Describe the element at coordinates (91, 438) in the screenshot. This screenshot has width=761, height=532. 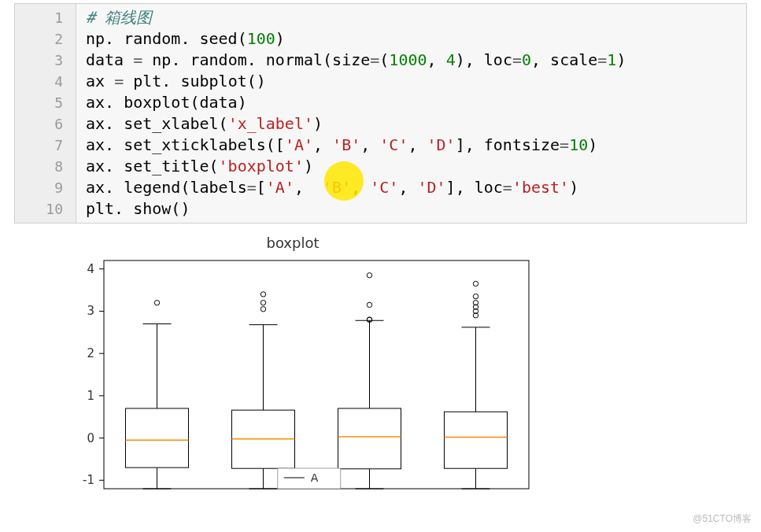
I see `svg-text: 0` at that location.